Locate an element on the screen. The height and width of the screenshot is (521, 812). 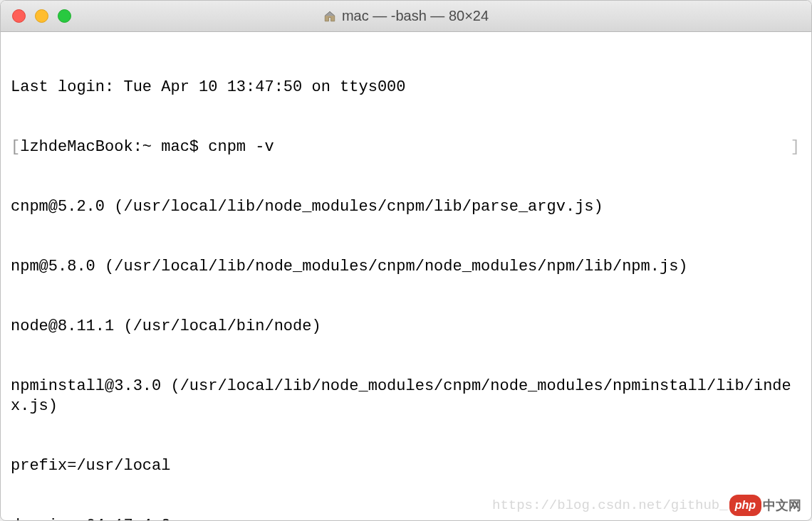
terminal-text: lzhdeMacBook:~ mac$ cnpm -v is located at coordinates (147, 147).